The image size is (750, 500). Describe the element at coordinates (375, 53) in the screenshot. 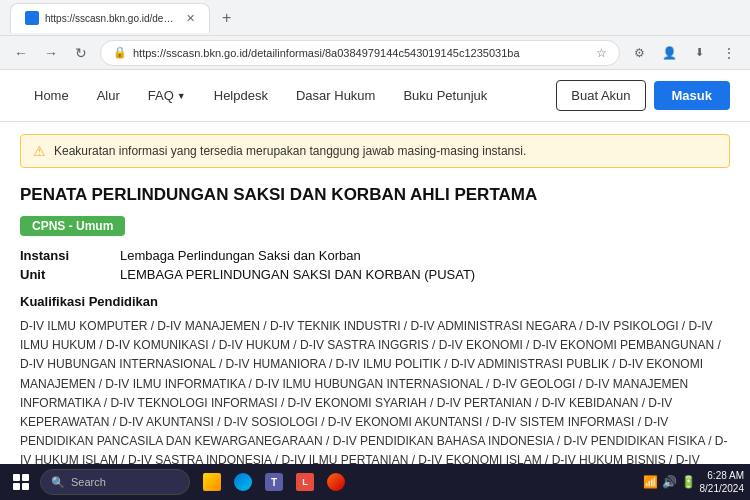

I see `address-bar-row: ← → ↻ 🔒 https://sscasn.bkn.go.id/detaili…` at that location.